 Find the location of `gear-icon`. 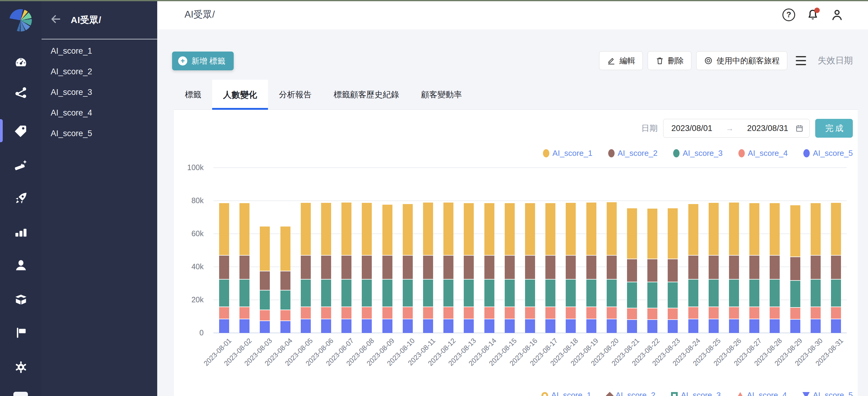

gear-icon is located at coordinates (21, 367).